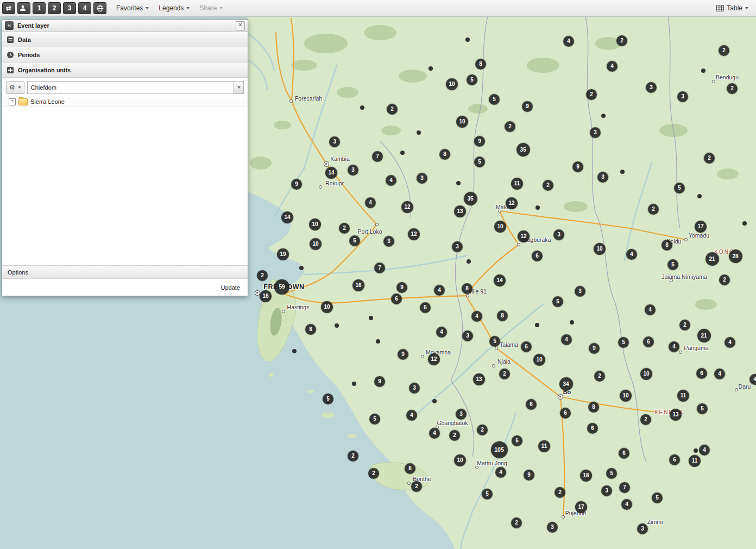 Image resolution: width=756 pixels, height=549 pixels. Describe the element at coordinates (735, 257) in the screenshot. I see `event-cluster: 28` at that location.